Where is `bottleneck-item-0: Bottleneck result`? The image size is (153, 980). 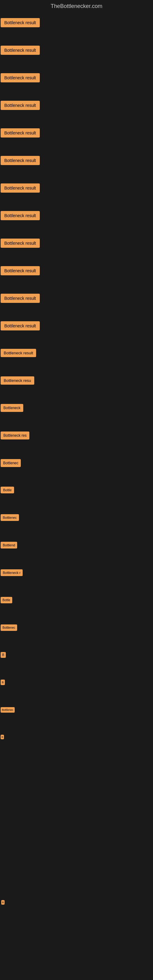 bottleneck-item-0: Bottleneck result is located at coordinates (76, 30).